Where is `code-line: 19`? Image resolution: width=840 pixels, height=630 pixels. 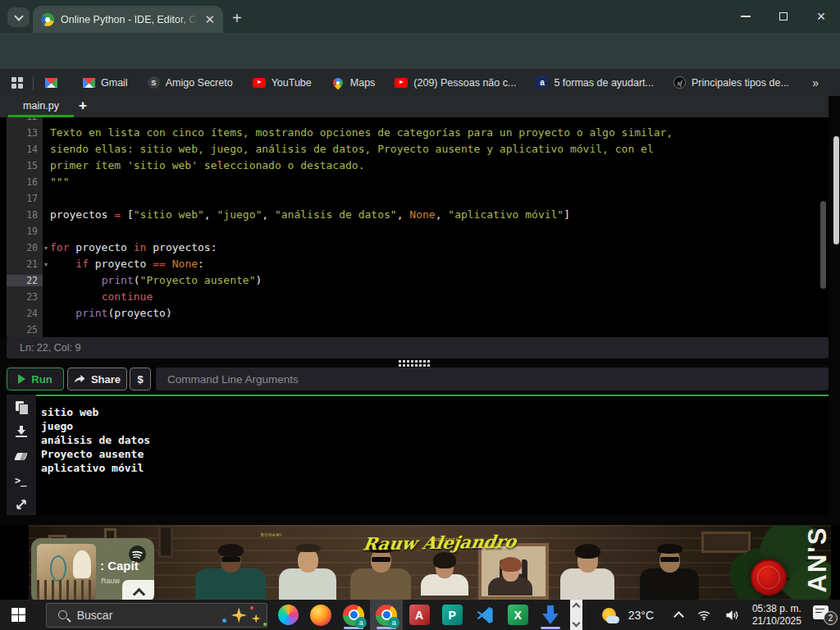
code-line: 19 is located at coordinates (414, 231).